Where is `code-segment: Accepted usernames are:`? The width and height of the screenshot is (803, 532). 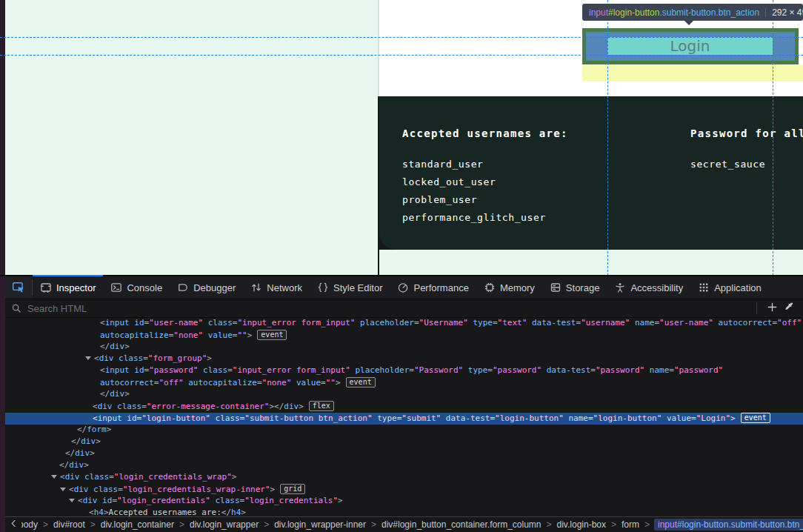 code-segment: Accepted usernames are: is located at coordinates (165, 512).